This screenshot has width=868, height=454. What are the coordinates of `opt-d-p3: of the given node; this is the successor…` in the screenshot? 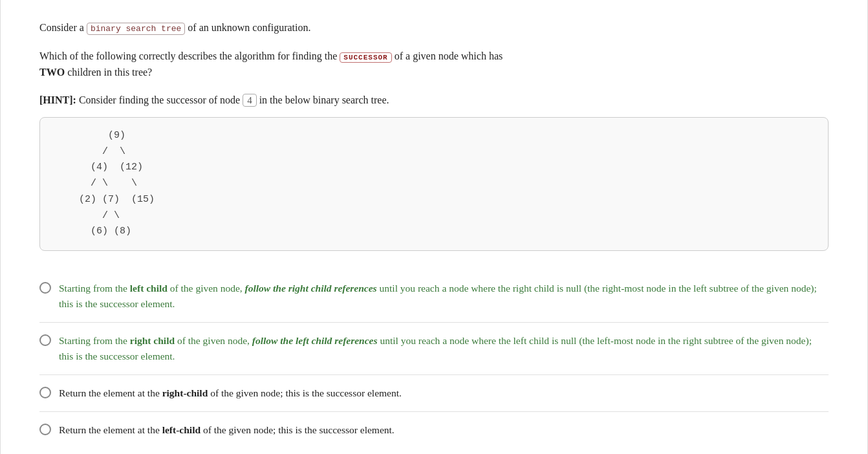 It's located at (298, 429).